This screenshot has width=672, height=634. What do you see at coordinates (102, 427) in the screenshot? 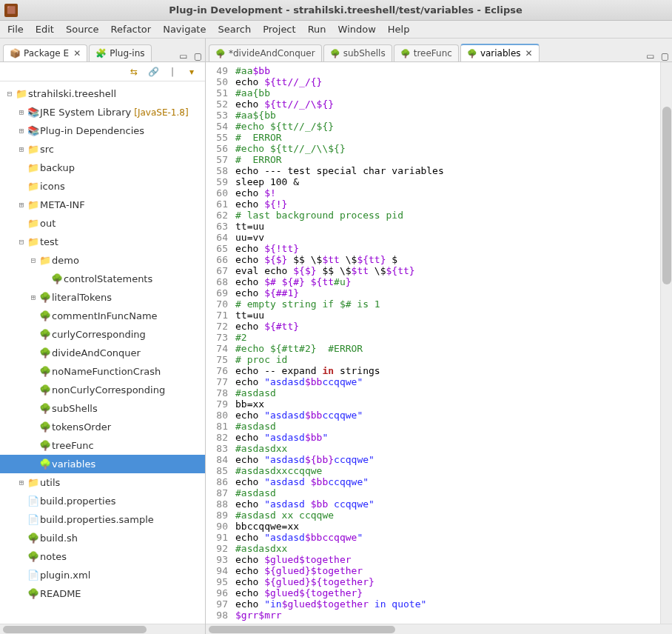
I see `tree-item-tokensorder: 🌳tokensOrder` at bounding box center [102, 427].